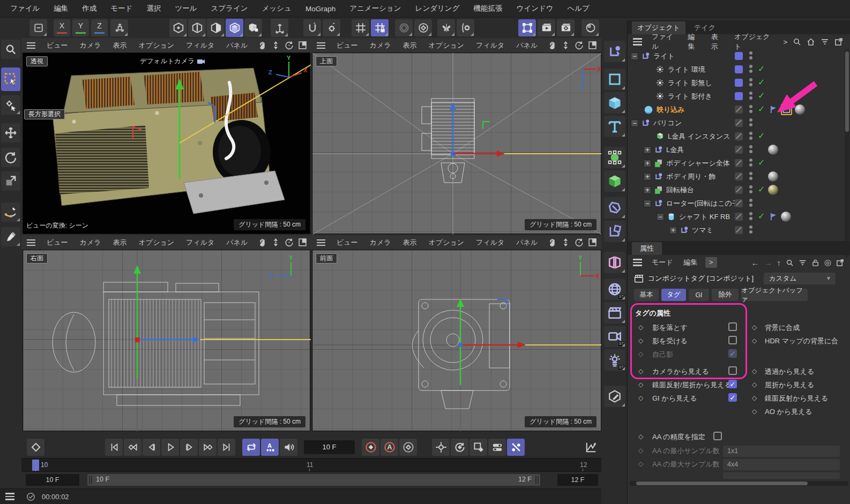 This screenshot has width=850, height=504. Describe the element at coordinates (423, 28) in the screenshot. I see `modifier-settings-button` at that location.